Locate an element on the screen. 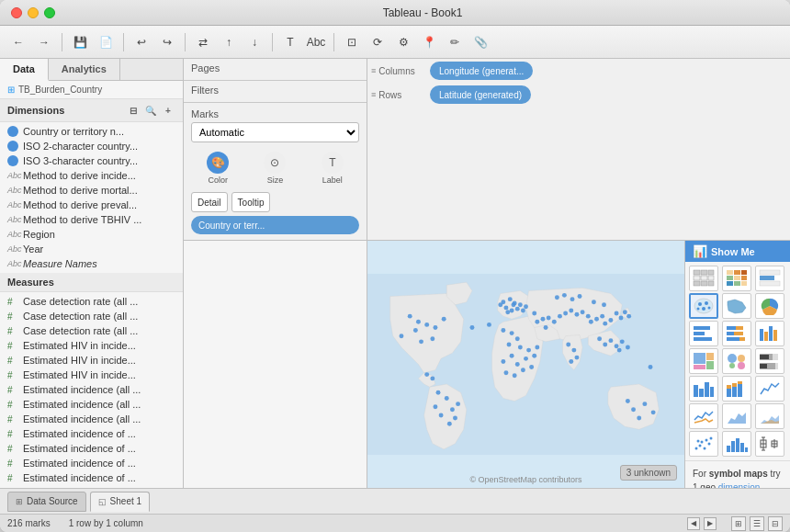 The width and height of the screenshot is (790, 532). close-button is located at coordinates (17, 13).